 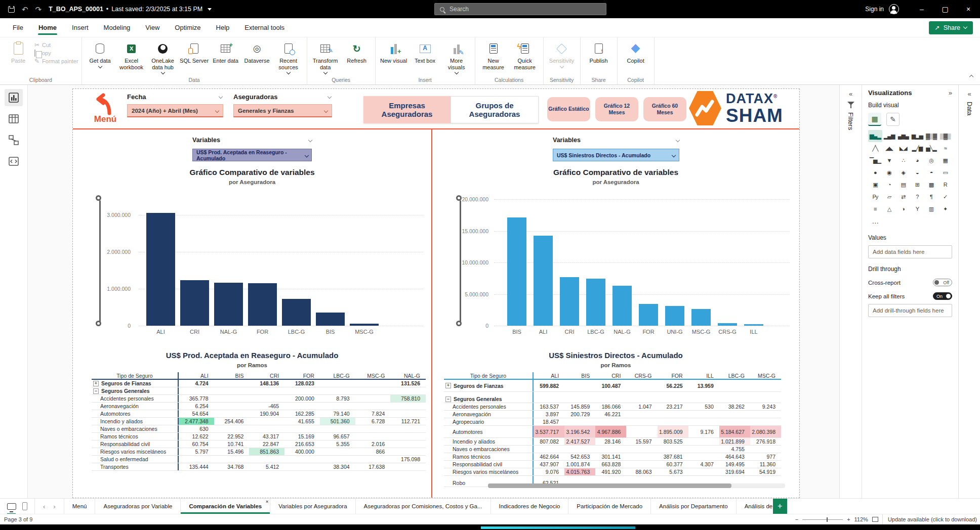 What do you see at coordinates (599, 52) in the screenshot?
I see `ribbon-button-publish: ↑Publish` at bounding box center [599, 52].